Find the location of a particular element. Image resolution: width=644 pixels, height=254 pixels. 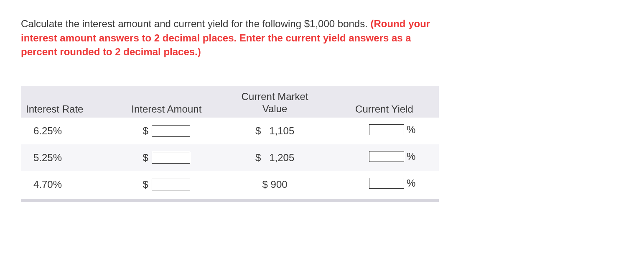

header-rate: Interest Rate is located at coordinates (67, 102).